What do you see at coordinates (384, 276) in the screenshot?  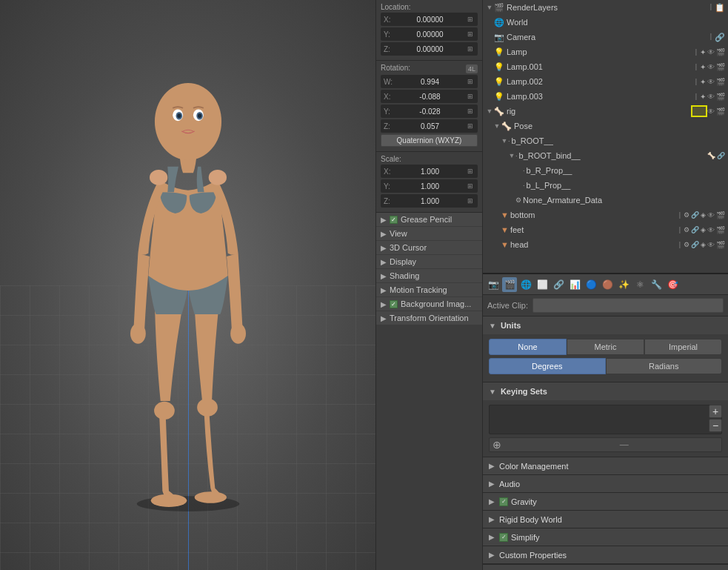 I see `shading-arrow: ▶` at bounding box center [384, 276].